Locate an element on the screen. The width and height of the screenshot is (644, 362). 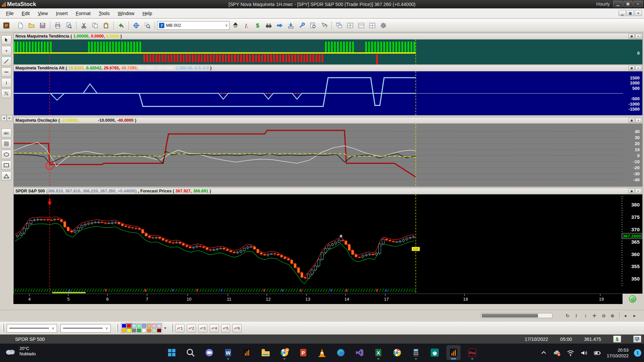
options-tool-button is located at coordinates (302, 25).